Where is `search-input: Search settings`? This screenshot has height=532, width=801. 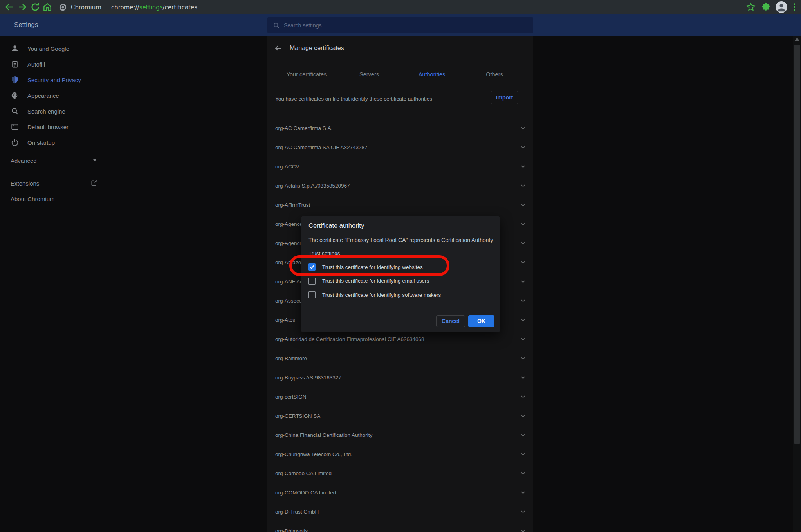 search-input: Search settings is located at coordinates (400, 25).